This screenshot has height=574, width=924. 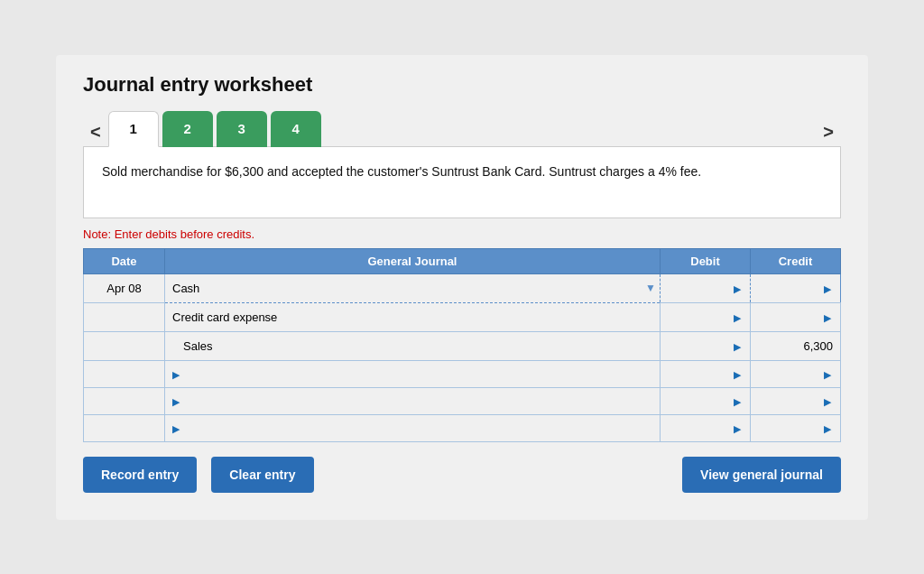 What do you see at coordinates (96, 132) in the screenshot?
I see `left-arrow-button: <` at bounding box center [96, 132].